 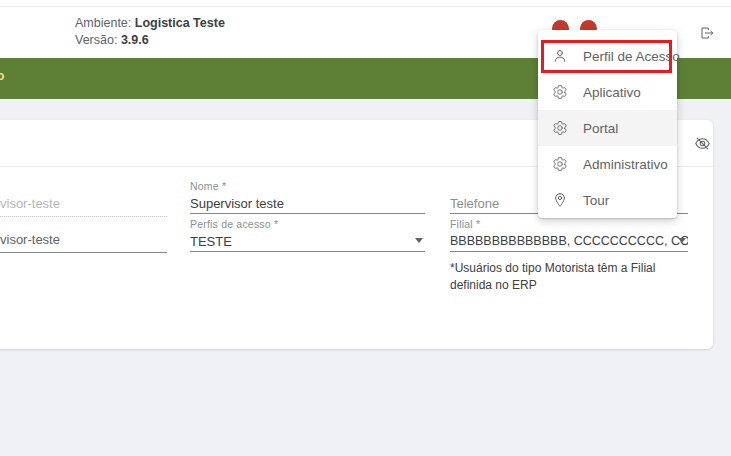 I want to click on filial-value: BBBBBBBBBBBBBB, CCCCCCCCCC, COM. VARE..., so click(x=569, y=242).